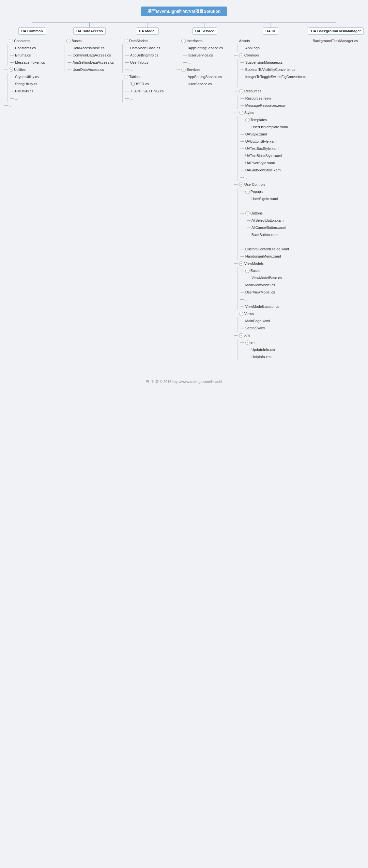 The width and height of the screenshot is (368, 868). I want to click on file-row: IntegerToToggleSwitchFlgConverter.cs, so click(273, 77).